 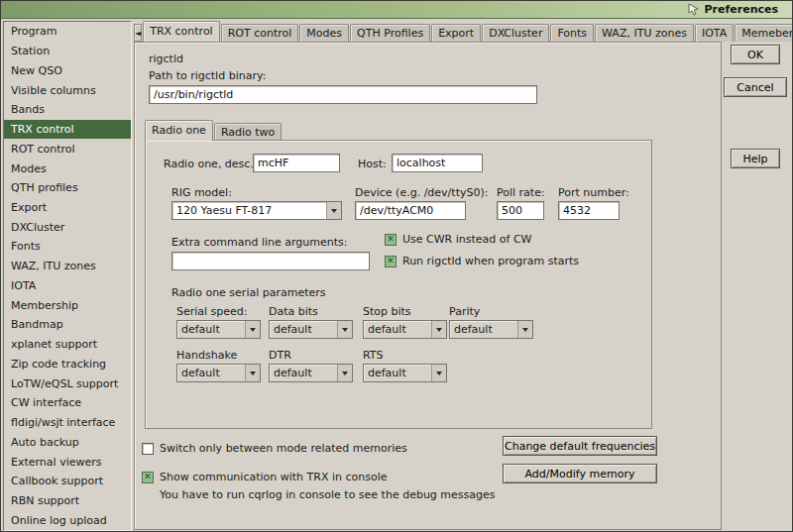 I want to click on tab-memebership: Memebership, so click(x=763, y=33).